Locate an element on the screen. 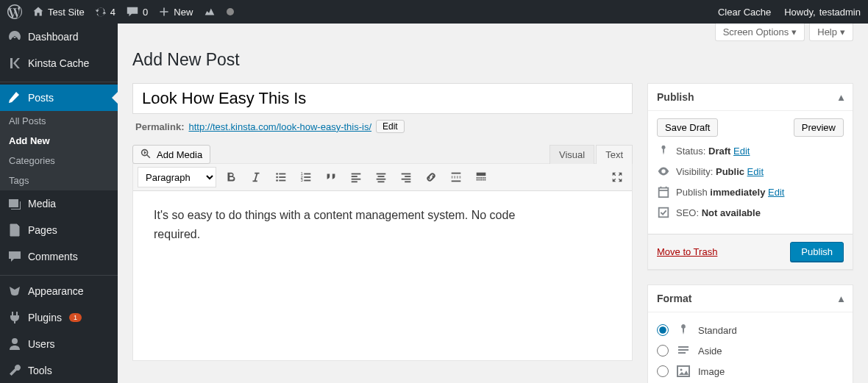  sidebar-sub-all-posts: All Posts is located at coordinates (59, 121).